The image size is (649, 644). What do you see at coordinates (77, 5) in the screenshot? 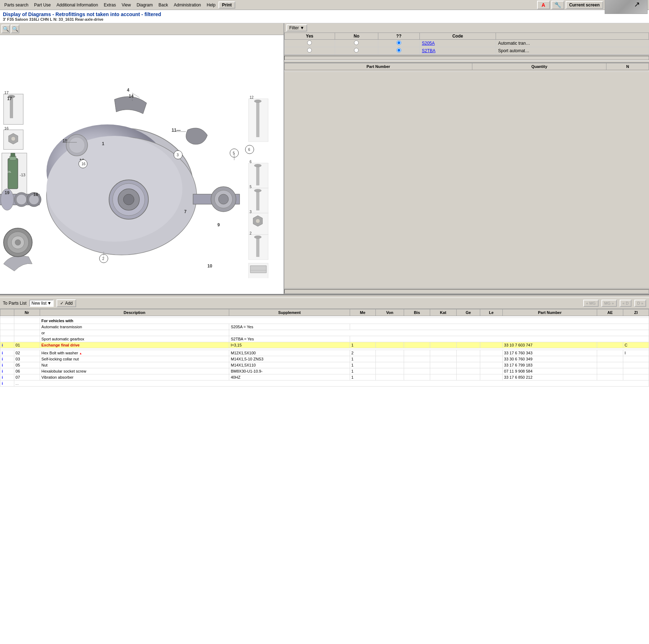
I see `menu-additional-info: Additional Information` at bounding box center [77, 5].